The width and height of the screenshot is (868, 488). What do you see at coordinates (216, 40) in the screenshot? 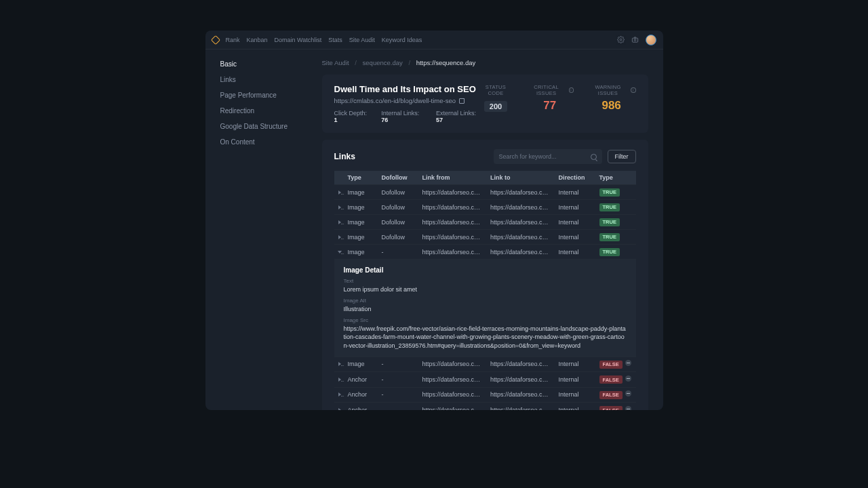
I see `logo-icon` at bounding box center [216, 40].